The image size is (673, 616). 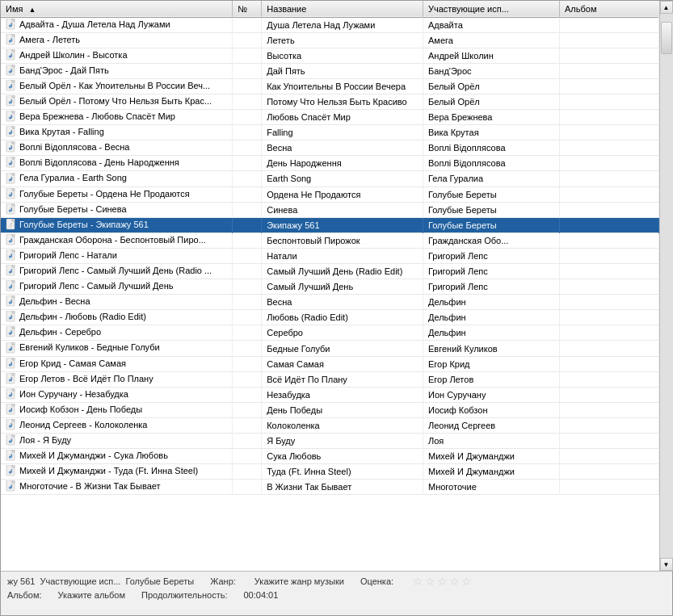 What do you see at coordinates (330, 194) in the screenshot?
I see `table-row: Голубые Береты - Ордена Не ПродаютсяОрде…` at bounding box center [330, 194].